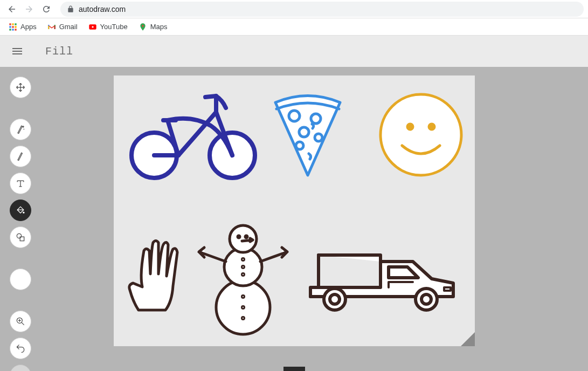 The image size is (588, 371). Describe the element at coordinates (12, 9) in the screenshot. I see `back-button` at that location.